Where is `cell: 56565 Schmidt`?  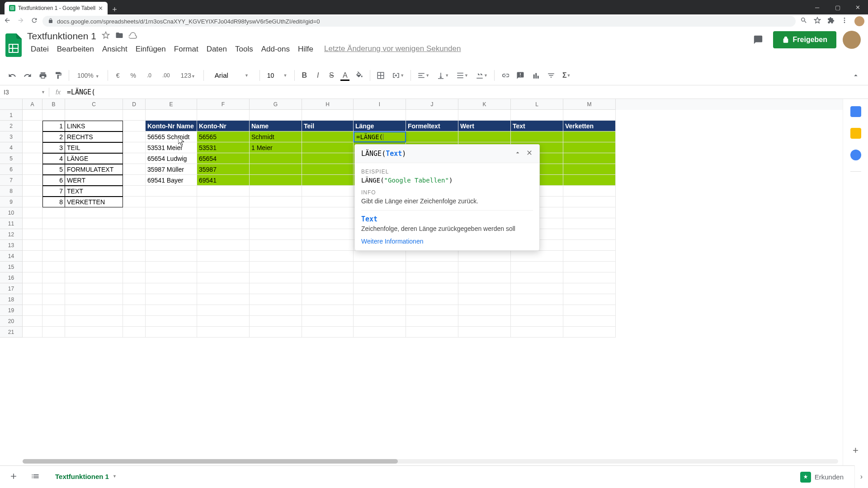
cell: 56565 Schmidt is located at coordinates (171, 137).